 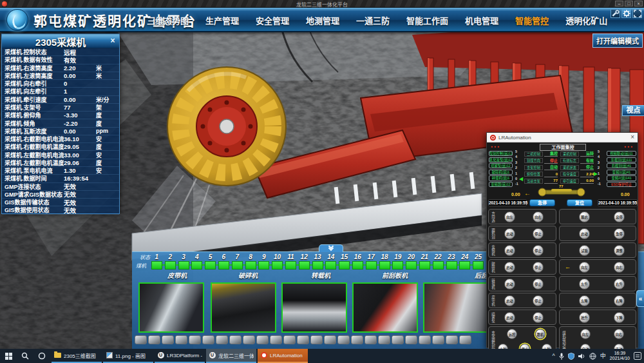 What do you see at coordinates (585, 267) in the screenshot?
I see `round-control-button: 向左` at bounding box center [585, 267].